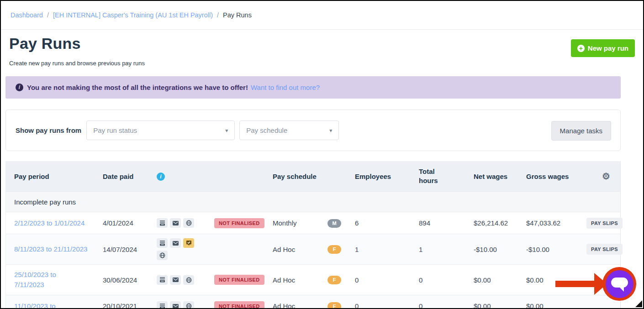 The width and height of the screenshot is (644, 309). I want to click on table-row: 11/10/2023 to 20/10/2021 NOT FINALISED A…, so click(313, 302).